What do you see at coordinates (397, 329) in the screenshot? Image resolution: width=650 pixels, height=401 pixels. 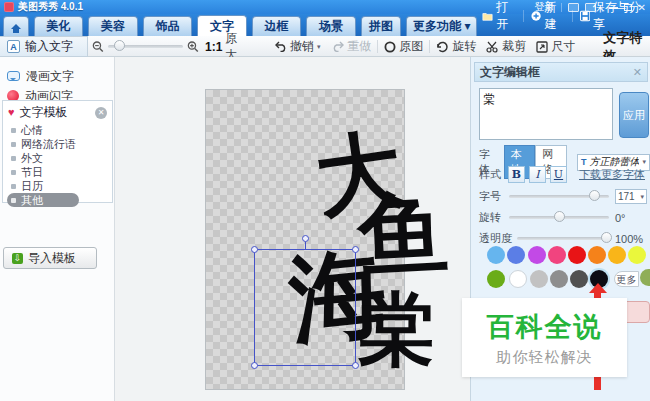 I see `calligraphy-char-tang: 棠` at bounding box center [397, 329].